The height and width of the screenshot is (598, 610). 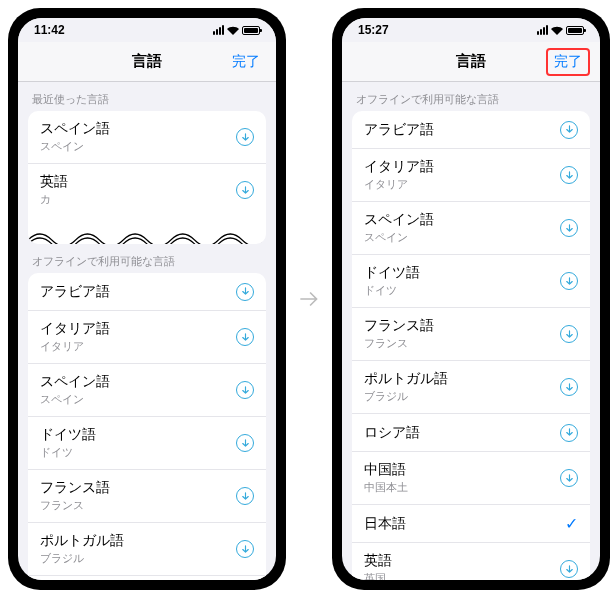 What do you see at coordinates (147, 30) in the screenshot?
I see `status-bar: 11:42` at bounding box center [147, 30].